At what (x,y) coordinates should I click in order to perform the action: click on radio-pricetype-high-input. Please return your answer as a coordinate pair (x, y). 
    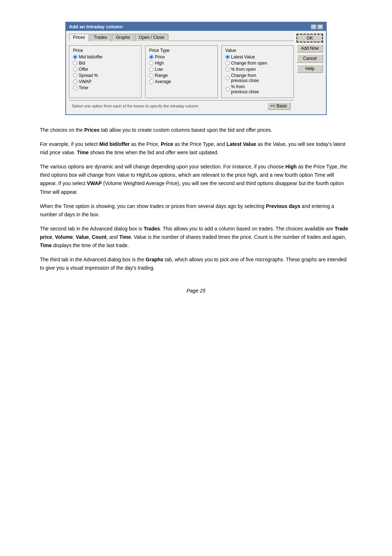
    Looking at the image, I should click on (151, 63).